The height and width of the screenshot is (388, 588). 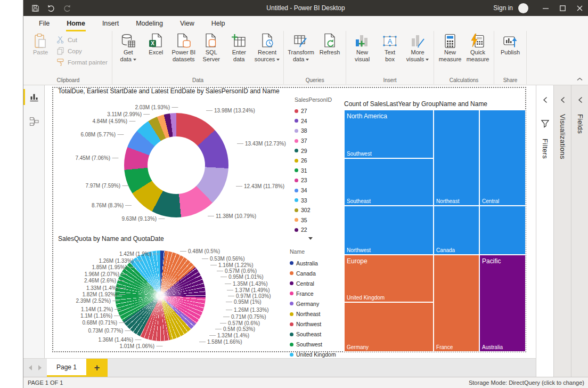 What do you see at coordinates (503, 303) in the screenshot?
I see `treemap-cell-australia: AustraliaPacific` at bounding box center [503, 303].